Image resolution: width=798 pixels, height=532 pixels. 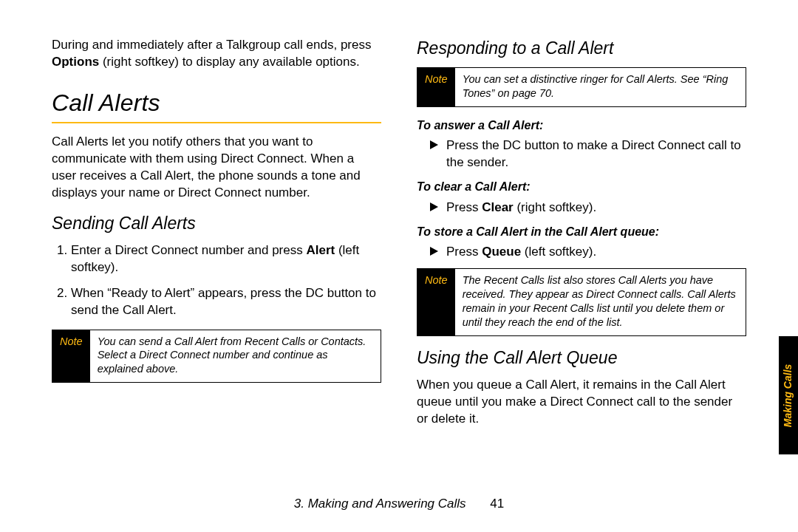 I want to click on section-rule, so click(x=216, y=123).